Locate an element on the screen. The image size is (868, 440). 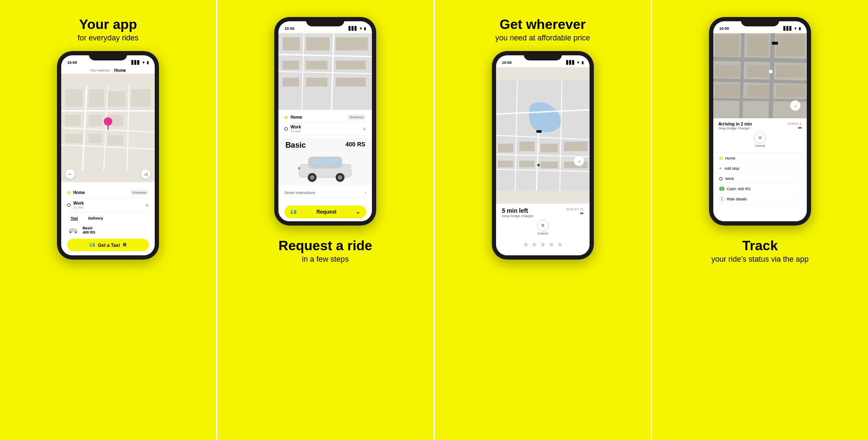
entrance-button: Entrance is located at coordinates (139, 192).